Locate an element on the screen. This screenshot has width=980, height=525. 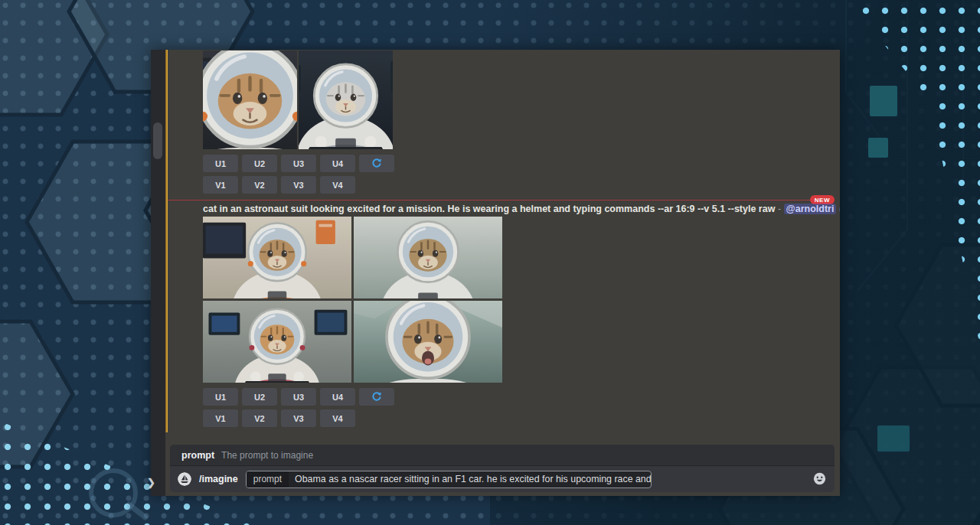
option-name: prompt is located at coordinates (198, 455).